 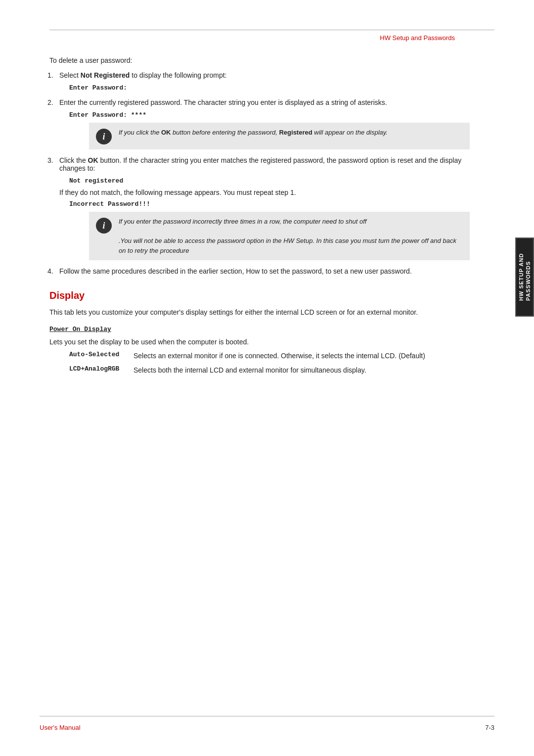 What do you see at coordinates (269, 370) in the screenshot?
I see `option-row-2: LCD+AnalogRGB Selects both the internal …` at bounding box center [269, 370].